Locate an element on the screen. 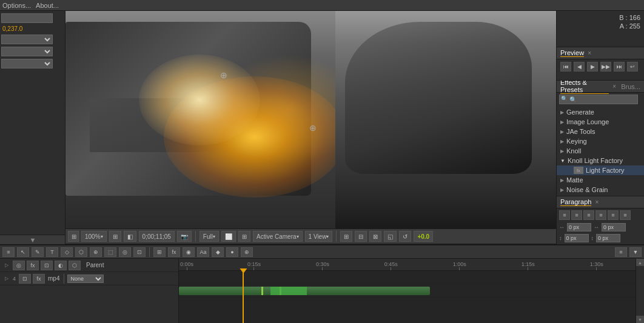 Image resolution: width=644 pixels, height=323 pixels. timeline-tracks is located at coordinates (408, 297).